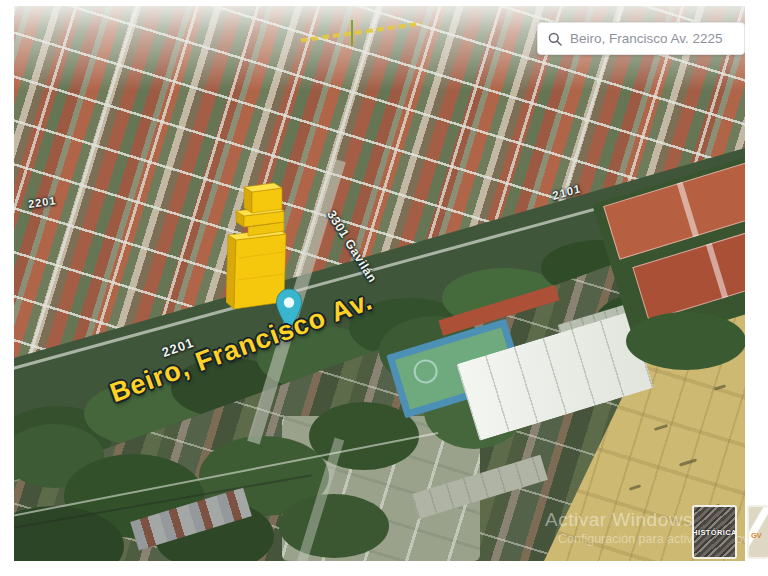 The width and height of the screenshot is (768, 576). I want to click on layer-tile-label: GV, so click(756, 536).